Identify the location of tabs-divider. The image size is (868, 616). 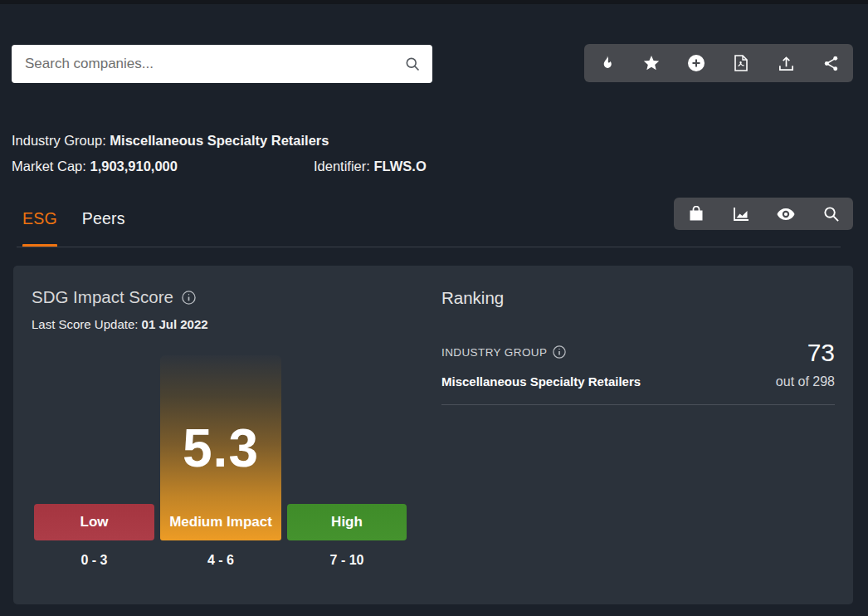
(428, 247).